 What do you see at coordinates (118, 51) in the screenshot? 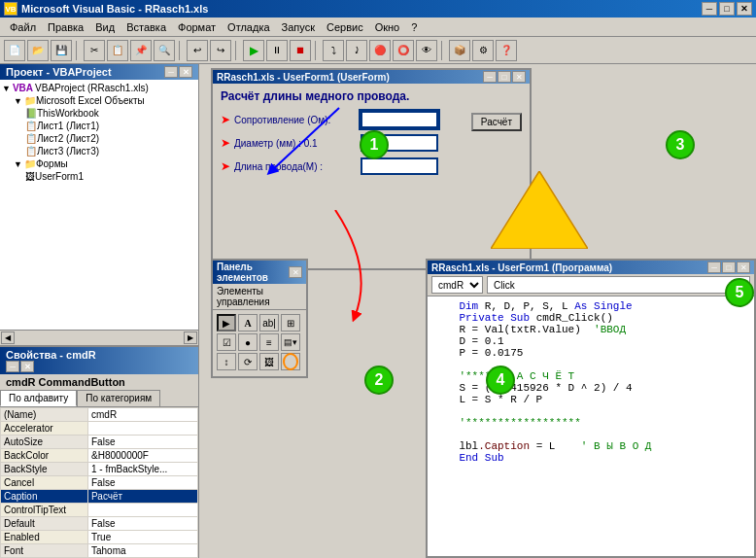
I see `tb-copy: 📋` at bounding box center [118, 51].